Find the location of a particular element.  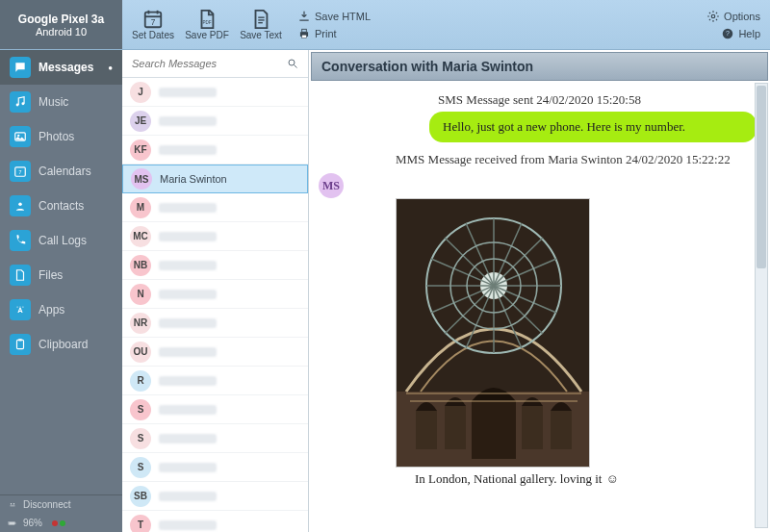

contact-item: JE is located at coordinates (216, 121).